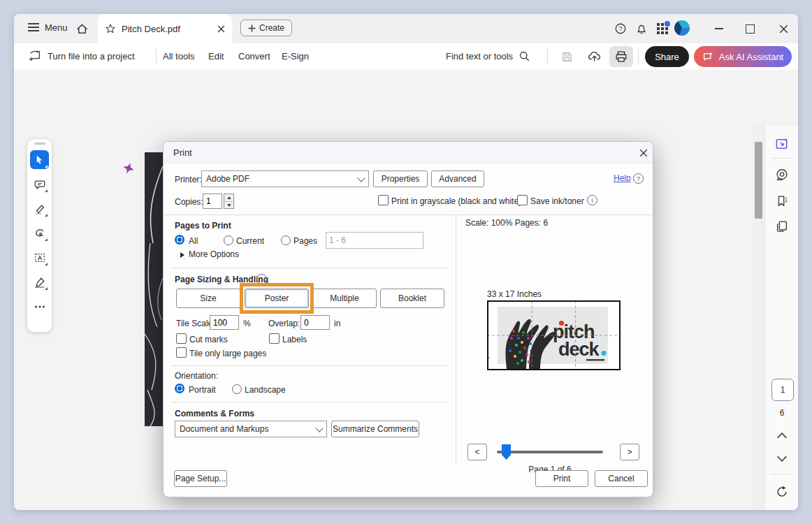 This screenshot has width=812, height=524. I want to click on home-button, so click(82, 29).